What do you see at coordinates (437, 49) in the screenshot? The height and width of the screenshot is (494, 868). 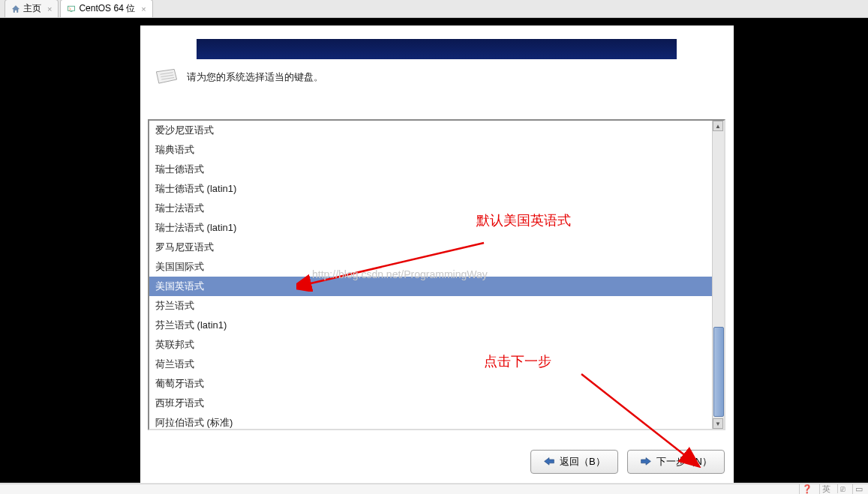 I see `installer-banner` at bounding box center [437, 49].